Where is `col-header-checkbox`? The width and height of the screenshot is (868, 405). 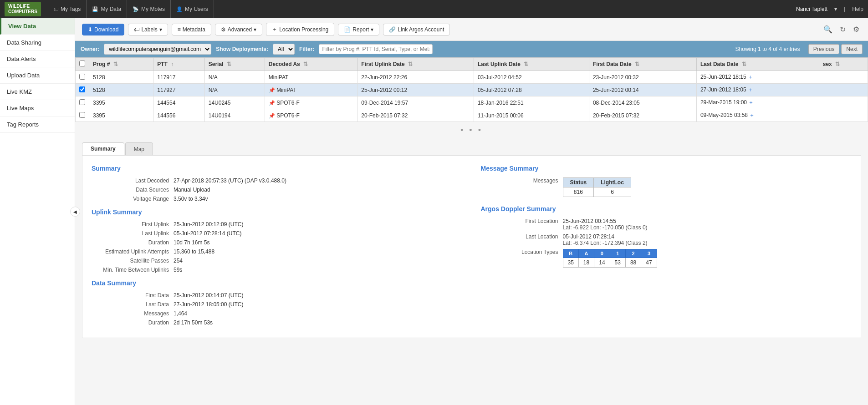 col-header-checkbox is located at coordinates (82, 65).